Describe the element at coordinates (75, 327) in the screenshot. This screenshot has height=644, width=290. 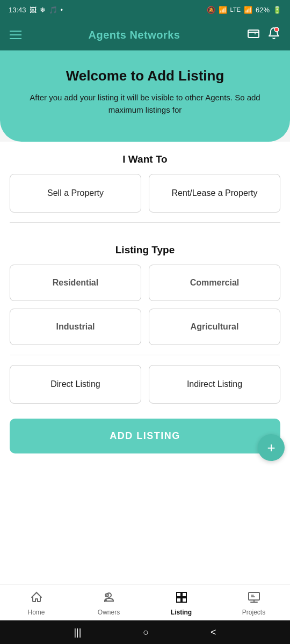
I see `industrial-btn: Industrial` at that location.